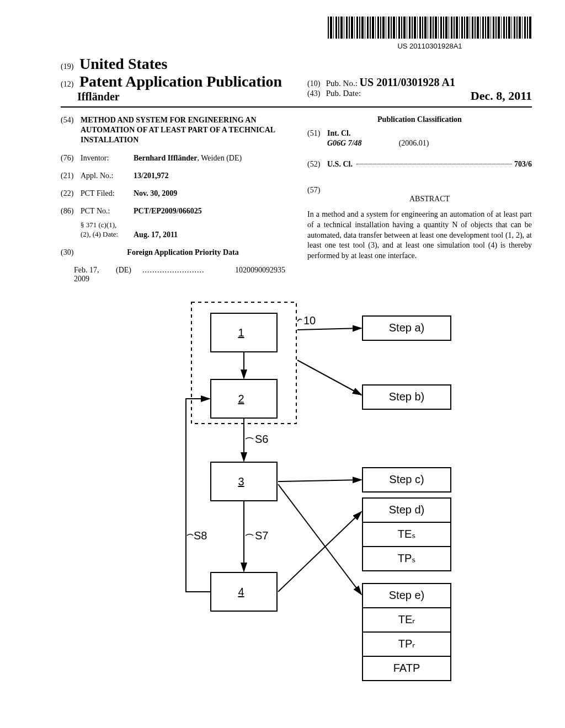 The height and width of the screenshot is (728, 565). What do you see at coordinates (260, 275) in the screenshot?
I see `priority-number: 1020090092935` at bounding box center [260, 275].